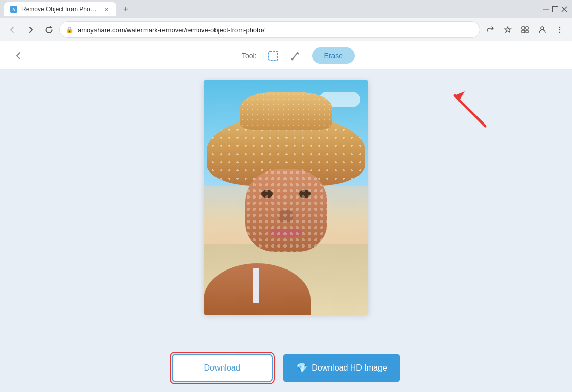 Image resolution: width=572 pixels, height=392 pixels. Describe the element at coordinates (60, 9) in the screenshot. I see `active-tab: A Remove Object from Photo Onli... ✕` at that location.